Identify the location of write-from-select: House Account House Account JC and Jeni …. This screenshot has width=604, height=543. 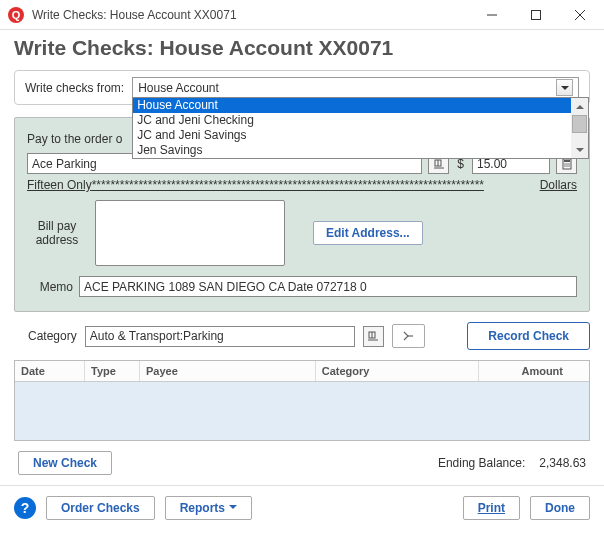
(356, 88).